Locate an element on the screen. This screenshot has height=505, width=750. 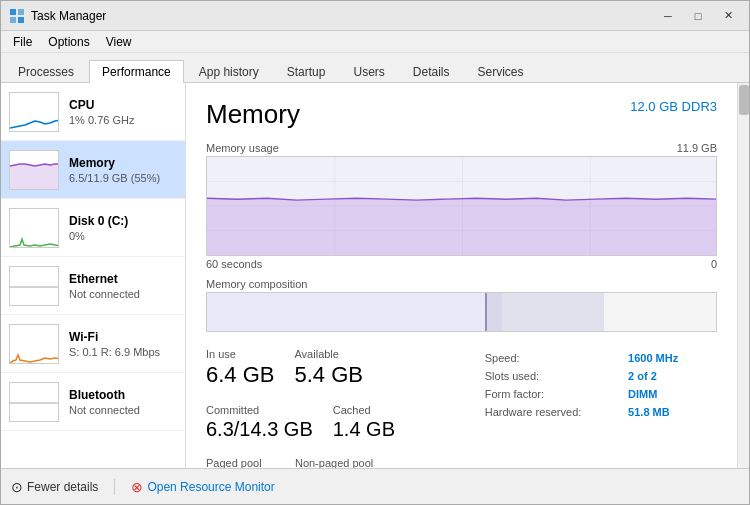
wifi-detail: S: 0.1 R: 6.9 Mbps is located at coordinates (123, 352).